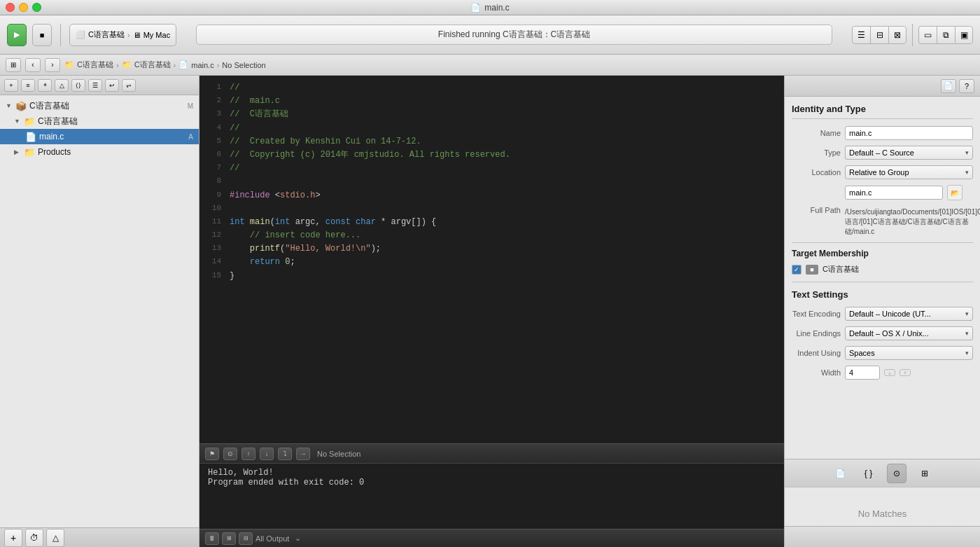  What do you see at coordinates (879, 35) in the screenshot?
I see `standard-view-btn: ⊟` at bounding box center [879, 35].